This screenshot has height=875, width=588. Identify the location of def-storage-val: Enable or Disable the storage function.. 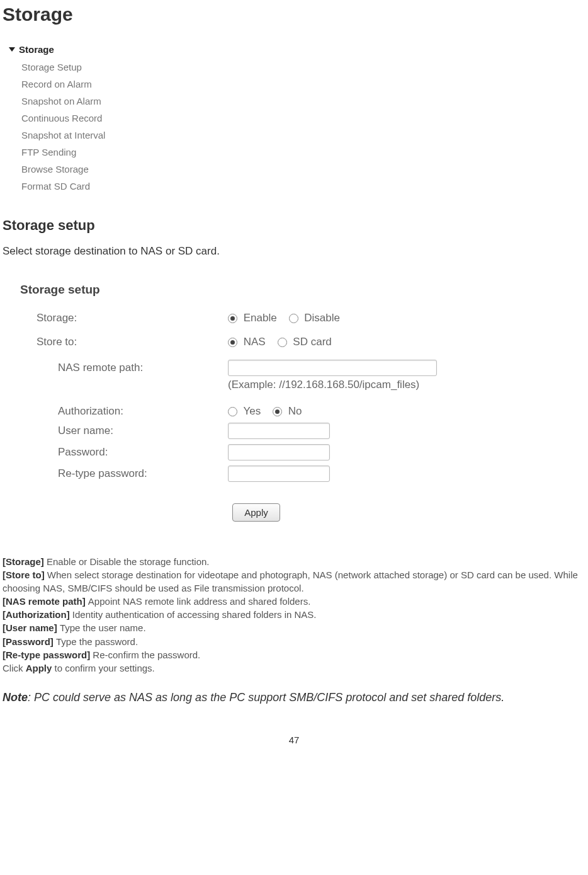
(128, 562).